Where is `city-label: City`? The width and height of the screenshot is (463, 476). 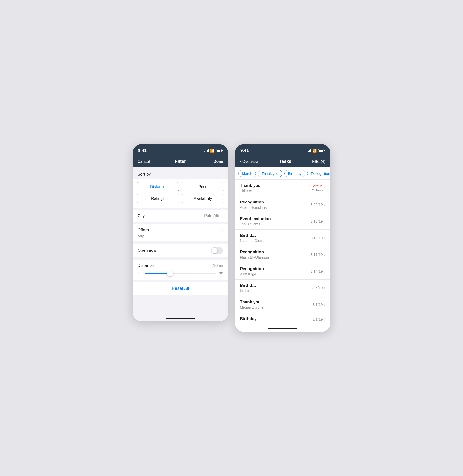 city-label: City is located at coordinates (141, 216).